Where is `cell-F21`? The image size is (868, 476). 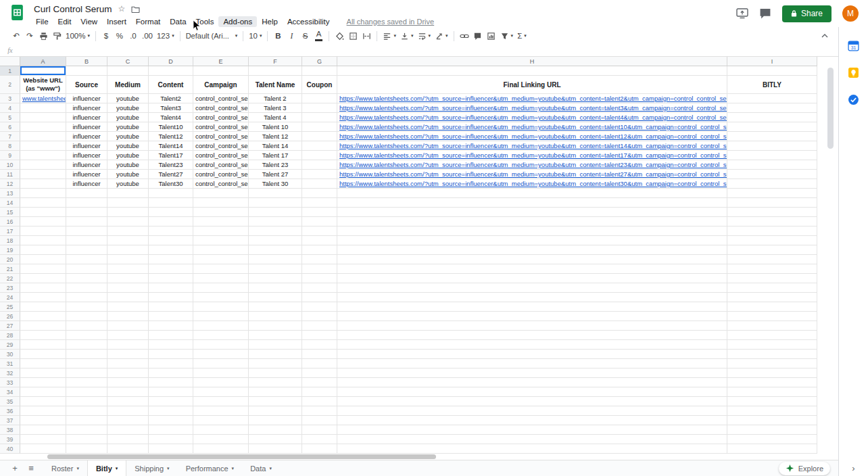
cell-F21 is located at coordinates (276, 269).